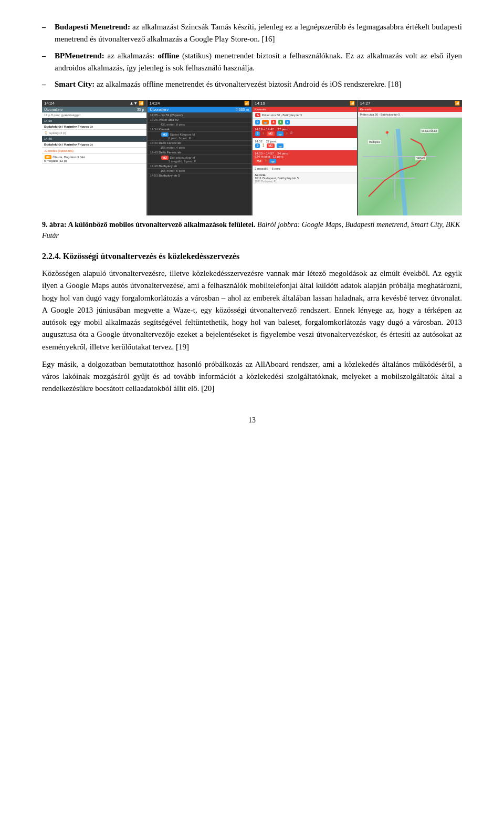 The image size is (504, 835). What do you see at coordinates (258, 84) in the screenshot?
I see `bullet-text-3: Smart City: az alkalmazás offline menetr…` at bounding box center [258, 84].